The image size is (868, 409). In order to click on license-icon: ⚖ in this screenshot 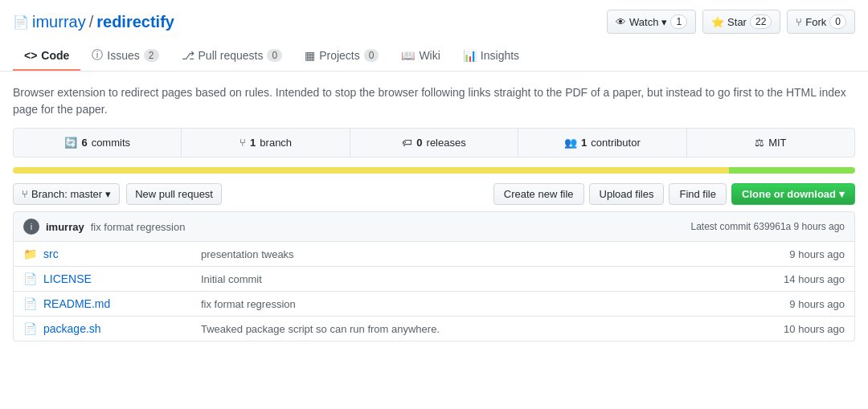, I will do `click(760, 143)`.